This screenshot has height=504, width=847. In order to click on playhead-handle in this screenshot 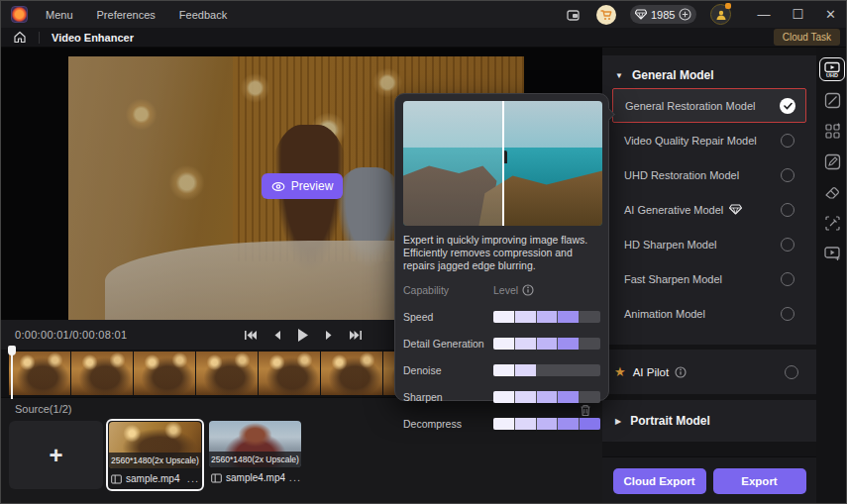, I will do `click(12, 351)`.